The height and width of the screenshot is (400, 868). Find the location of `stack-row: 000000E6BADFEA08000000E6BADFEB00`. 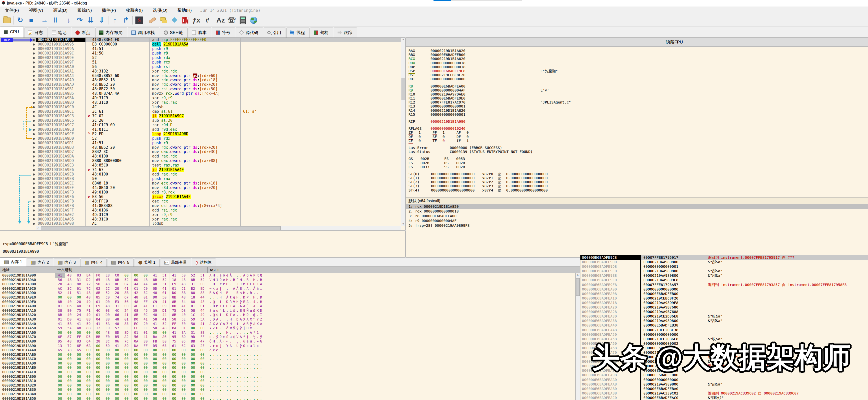

stack-row: 000000E6BADFEA08000000E6BADFEB00 is located at coordinates (724, 294).